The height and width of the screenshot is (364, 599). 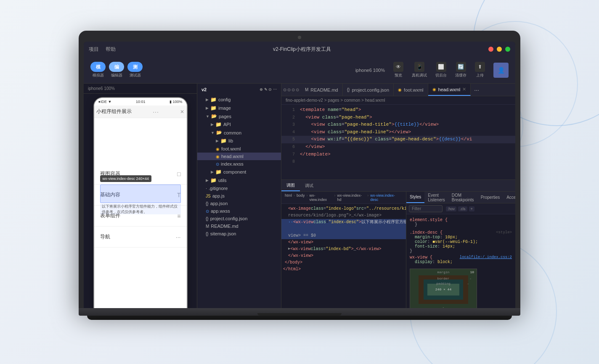 I want to click on device-debug-label: 真机调试, so click(x=419, y=76).